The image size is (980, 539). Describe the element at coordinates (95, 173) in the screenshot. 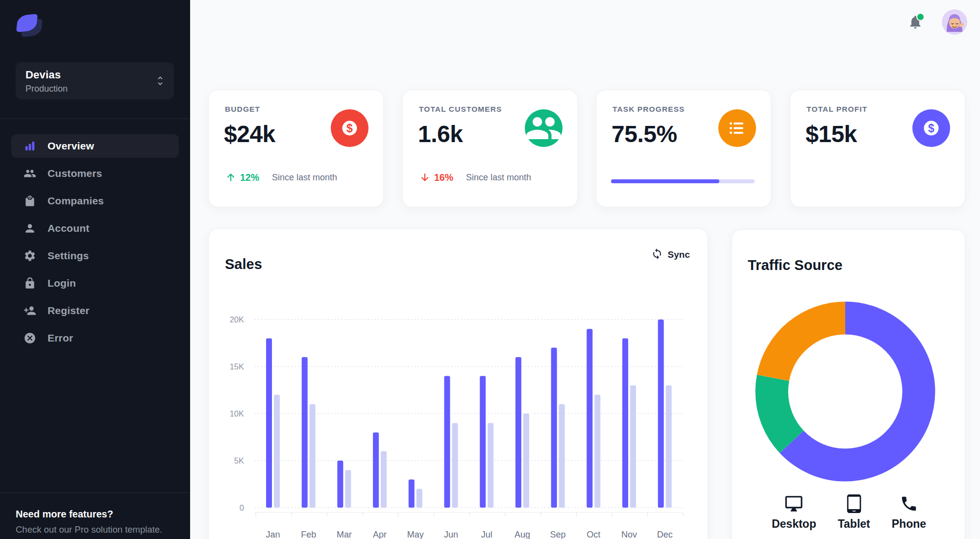

I see `sidebar-item-customers: Customers` at that location.